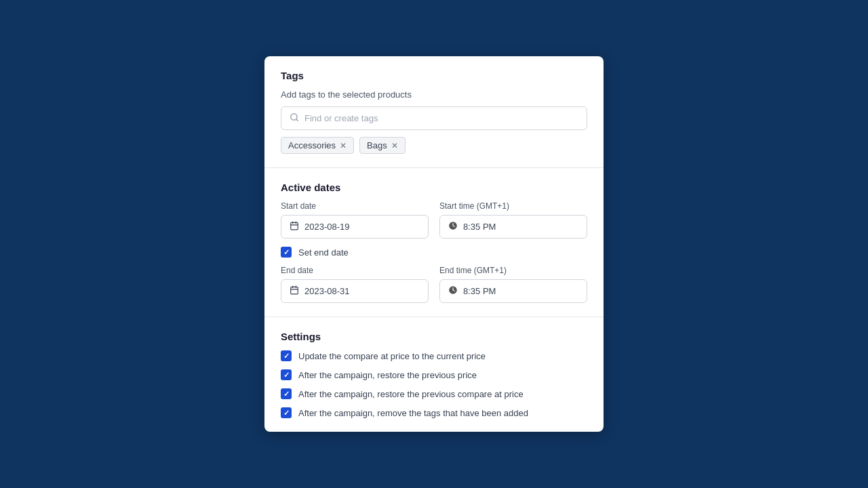 The width and height of the screenshot is (868, 488). Describe the element at coordinates (392, 357) in the screenshot. I see `setting-label-1: Update the compare at price to the curre…` at that location.